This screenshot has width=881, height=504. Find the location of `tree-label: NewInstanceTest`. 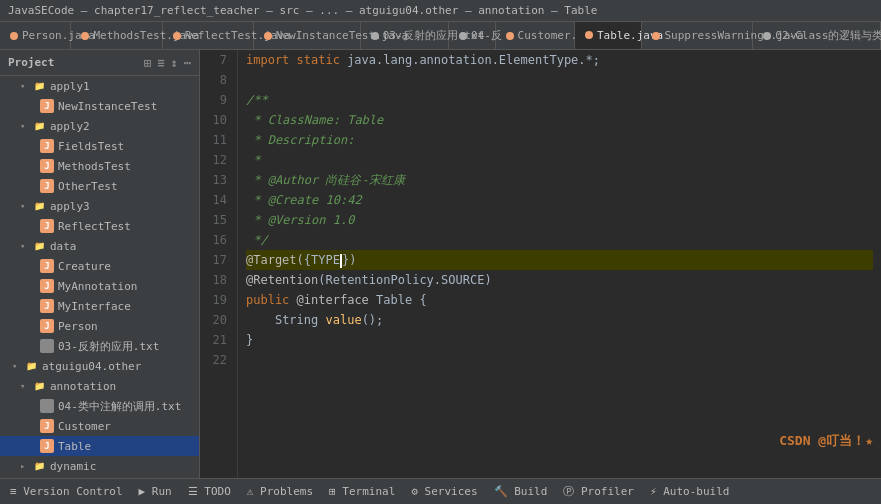

tree-label: NewInstanceTest is located at coordinates (108, 106).